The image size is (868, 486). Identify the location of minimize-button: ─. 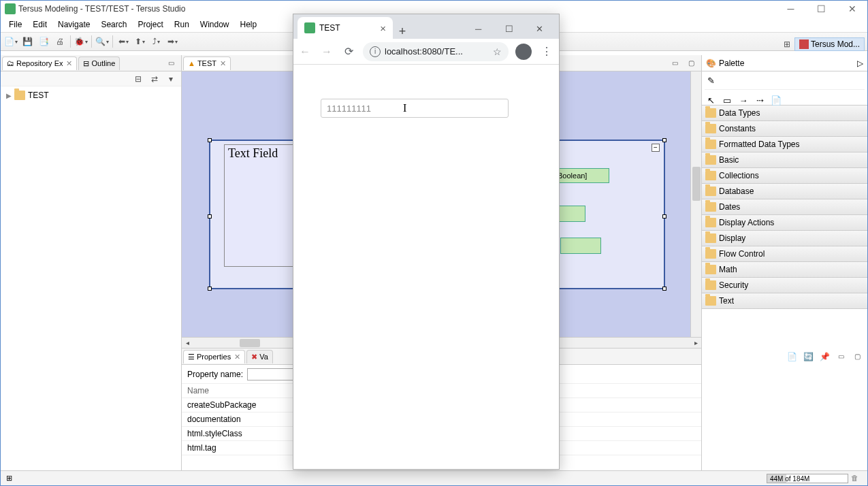
(791, 9).